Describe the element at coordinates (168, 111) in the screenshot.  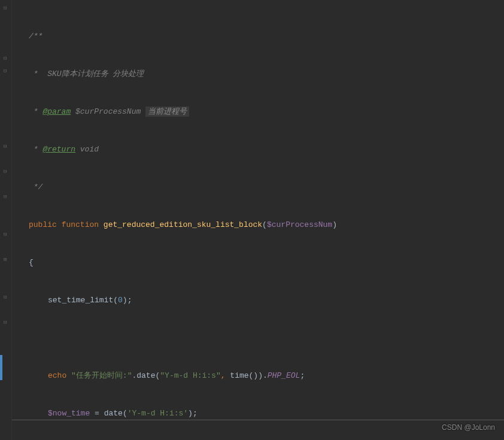
I see `param-description: 当前进程号` at that location.